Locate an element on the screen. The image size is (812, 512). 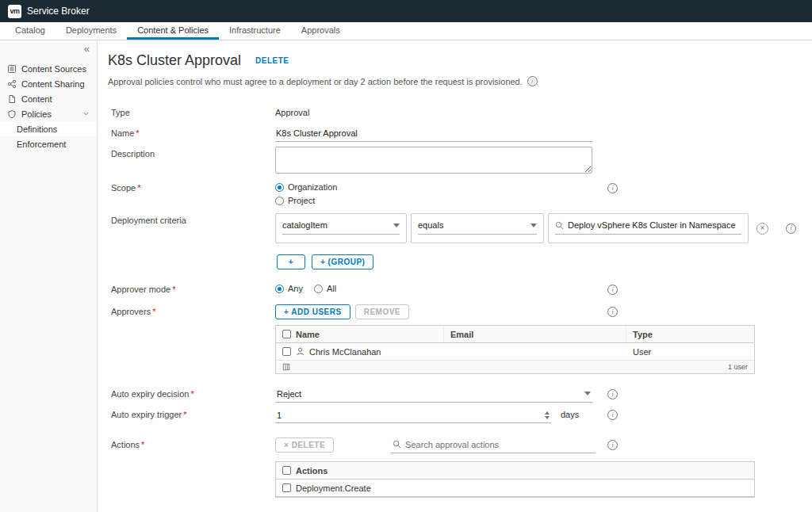
stepper-up-icon is located at coordinates (547, 413).